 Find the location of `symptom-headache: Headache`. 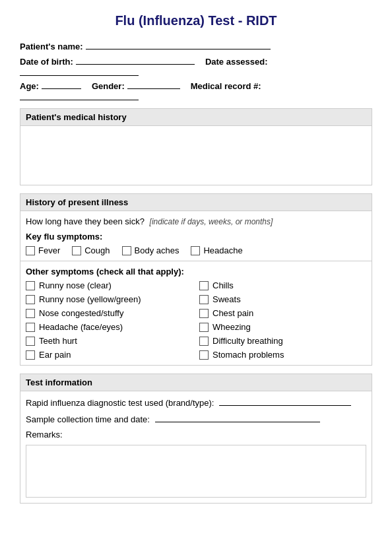

symptom-headache: Headache is located at coordinates (216, 251).